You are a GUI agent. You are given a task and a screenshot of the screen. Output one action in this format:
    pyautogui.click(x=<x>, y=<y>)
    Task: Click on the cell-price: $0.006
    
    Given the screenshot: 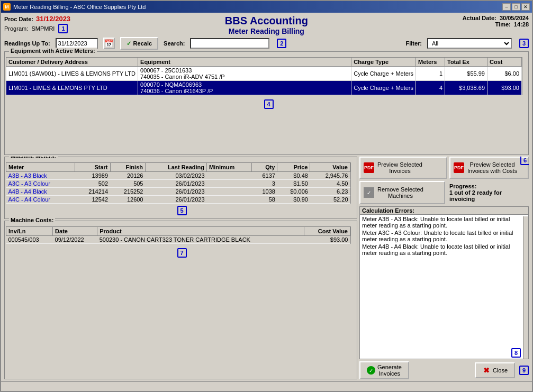 What is the action you would take?
    pyautogui.click(x=294, y=192)
    